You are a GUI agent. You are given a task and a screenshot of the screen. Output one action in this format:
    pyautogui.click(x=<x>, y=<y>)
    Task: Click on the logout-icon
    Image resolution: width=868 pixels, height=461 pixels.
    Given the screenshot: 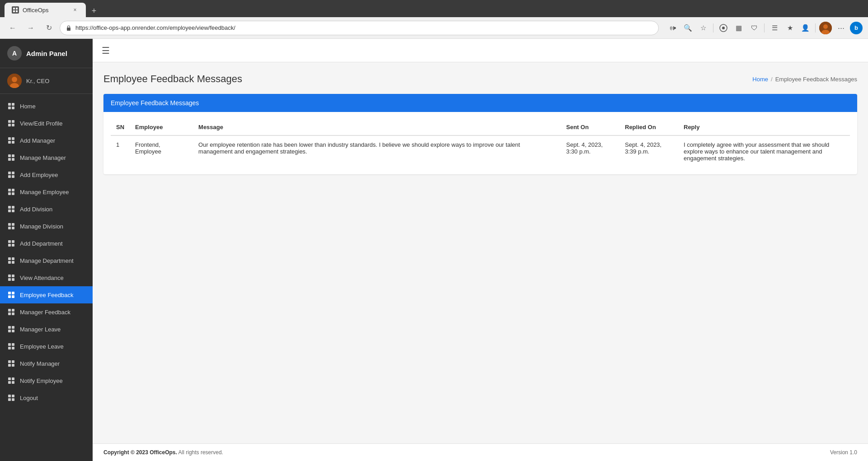 What is the action you would take?
    pyautogui.click(x=11, y=398)
    